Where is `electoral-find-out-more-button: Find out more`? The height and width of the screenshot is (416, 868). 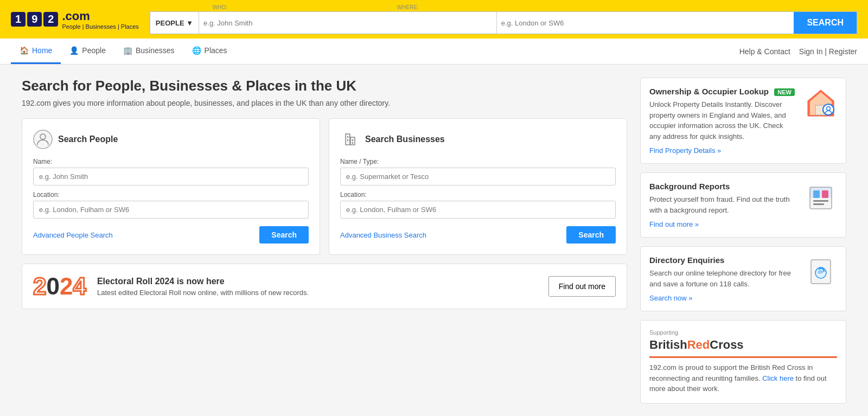
electoral-find-out-more-button: Find out more is located at coordinates (582, 286).